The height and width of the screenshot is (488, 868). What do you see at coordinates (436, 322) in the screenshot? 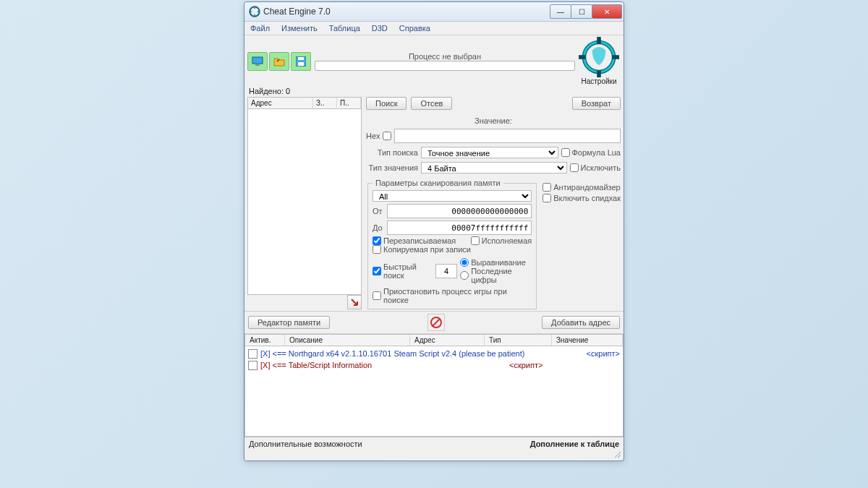
I see `no-process-icon` at bounding box center [436, 322].